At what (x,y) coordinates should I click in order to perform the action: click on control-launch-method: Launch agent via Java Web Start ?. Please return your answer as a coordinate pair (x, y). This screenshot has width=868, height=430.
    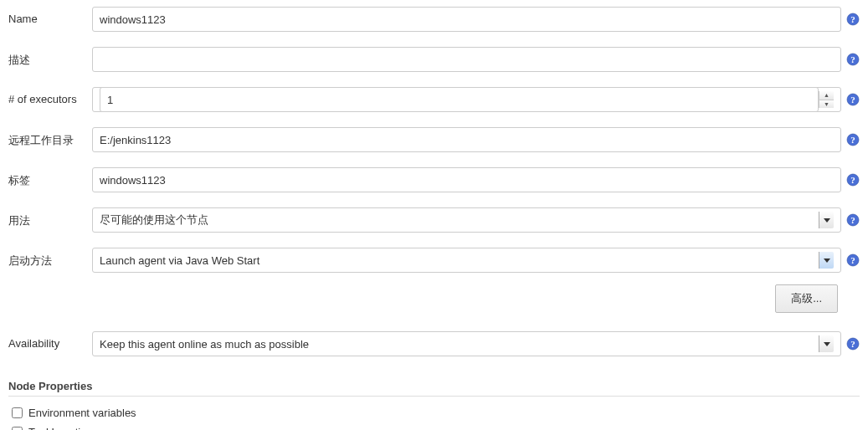
    Looking at the image, I should click on (475, 260).